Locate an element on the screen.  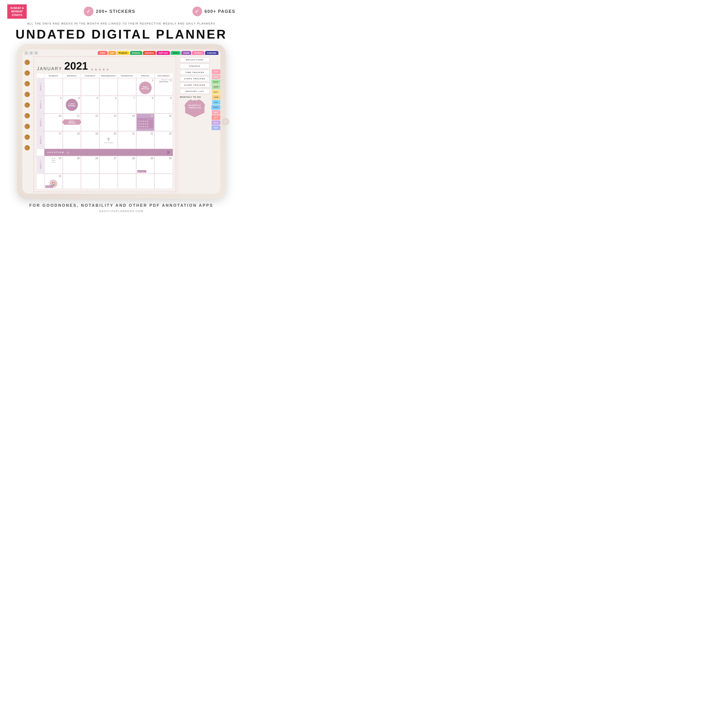
cell-22-fri: 22 is located at coordinates (145, 140).